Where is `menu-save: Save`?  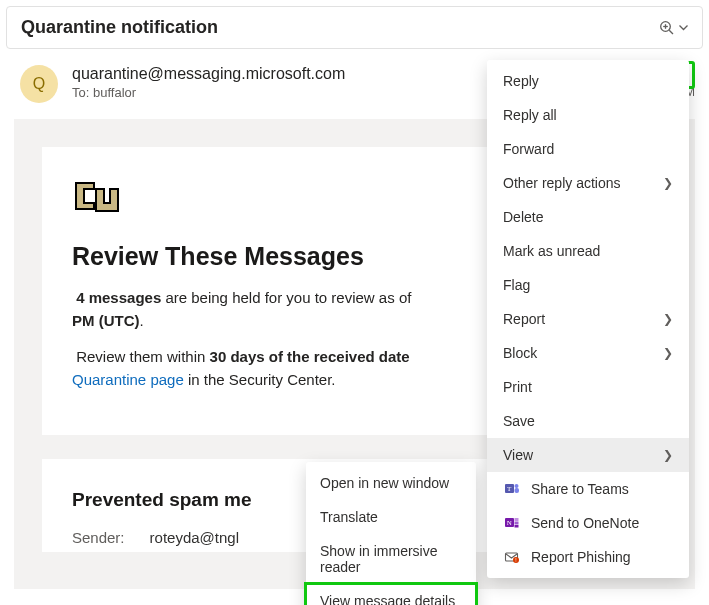
menu-save: Save is located at coordinates (588, 421).